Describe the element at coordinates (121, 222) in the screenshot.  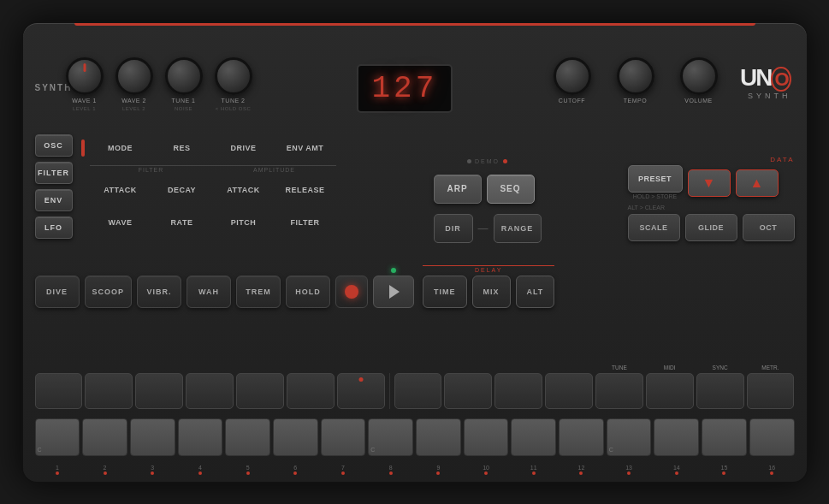
I see `ctrl-lfo-wave: WAVE` at that location.